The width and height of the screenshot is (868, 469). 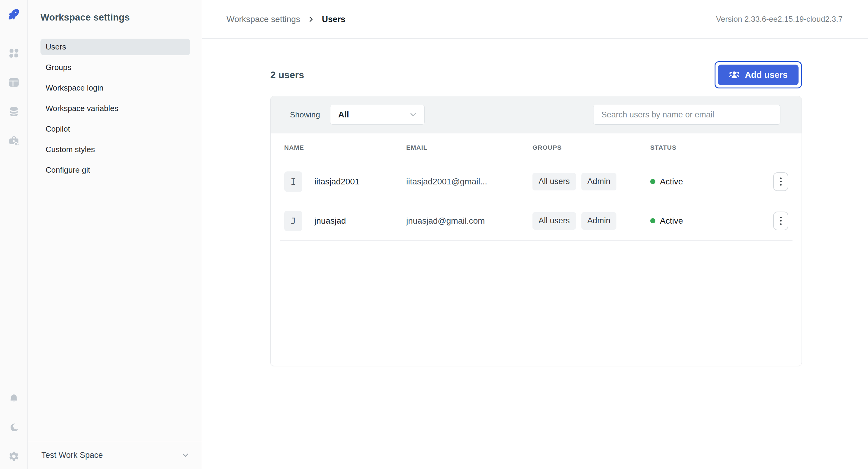 I want to click on table-row: I iitasjad2001 iitasjad2001@gmail... All…, so click(x=536, y=182).